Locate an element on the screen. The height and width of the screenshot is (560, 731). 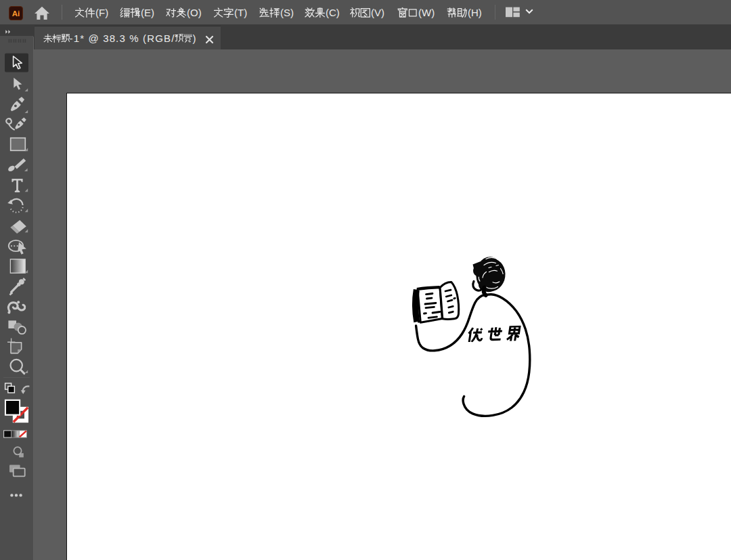
svg-text: Ai is located at coordinates (16, 14).